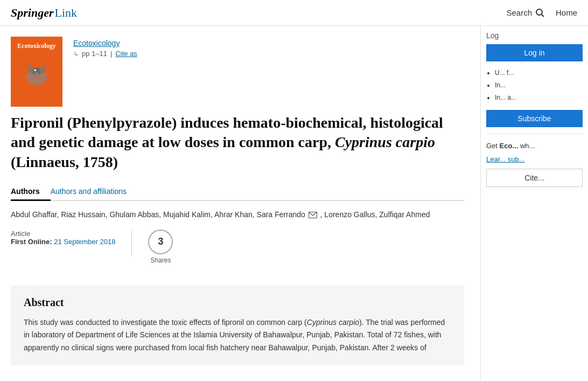  I want to click on authors-text-1: Abdul Ghaffar, Riaz Hussain, Ghulam Abba…, so click(158, 214).